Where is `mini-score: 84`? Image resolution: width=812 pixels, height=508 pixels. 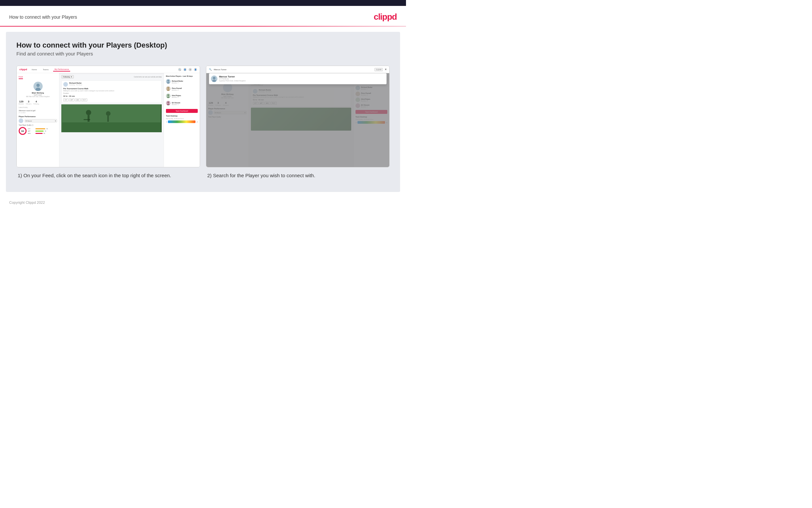 mini-score: 84 is located at coordinates (23, 131).